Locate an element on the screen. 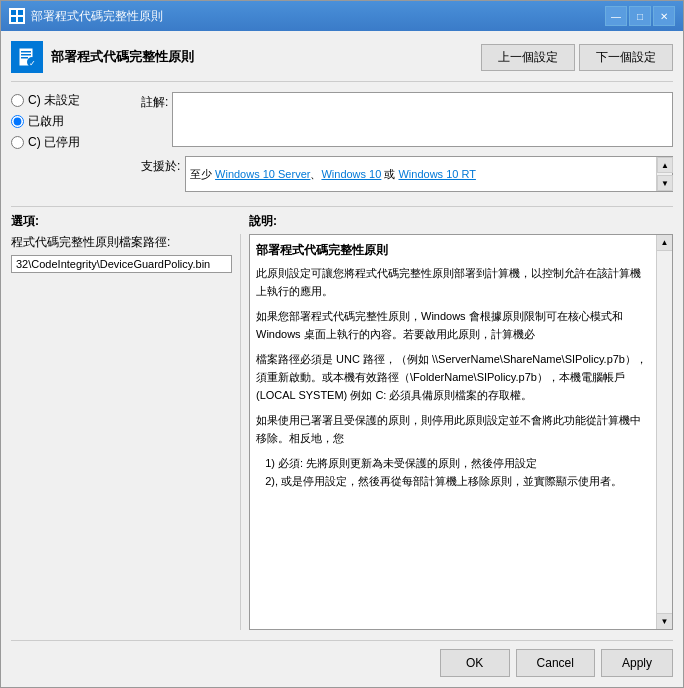 Image resolution: width=684 pixels, height=688 pixels. support-row: 支援於: 至少 Windows 10 Server、Windows 10 或 W… is located at coordinates (407, 174).